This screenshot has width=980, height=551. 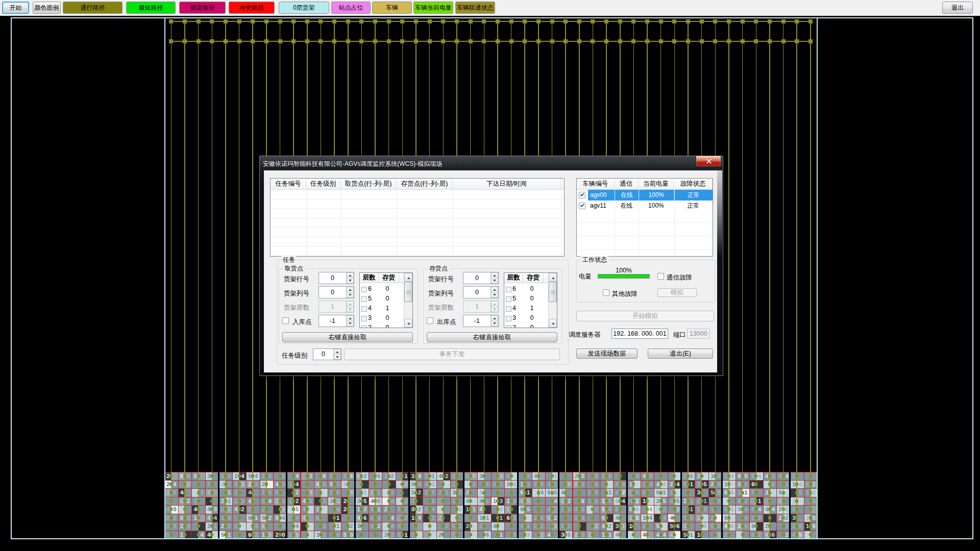 What do you see at coordinates (607, 354) in the screenshot?
I see `send-site-data-button: 发送现场数据` at bounding box center [607, 354].